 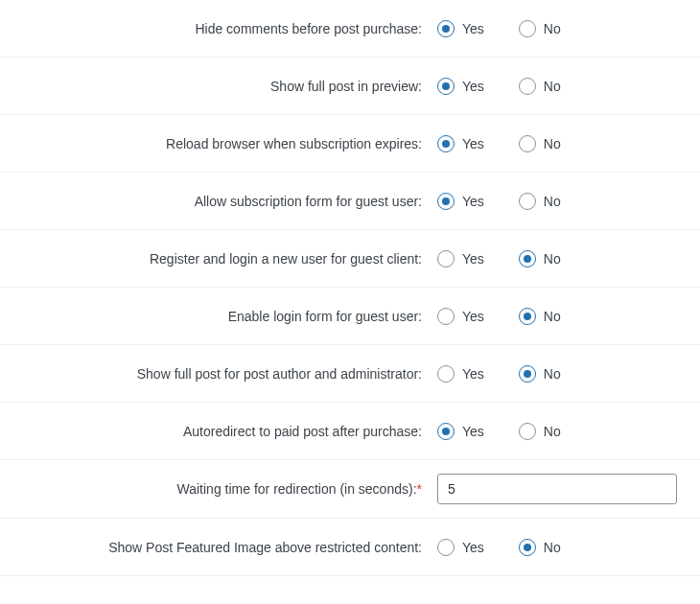 I want to click on setting-control-allow-sub-guest: YesNo, so click(x=566, y=201).